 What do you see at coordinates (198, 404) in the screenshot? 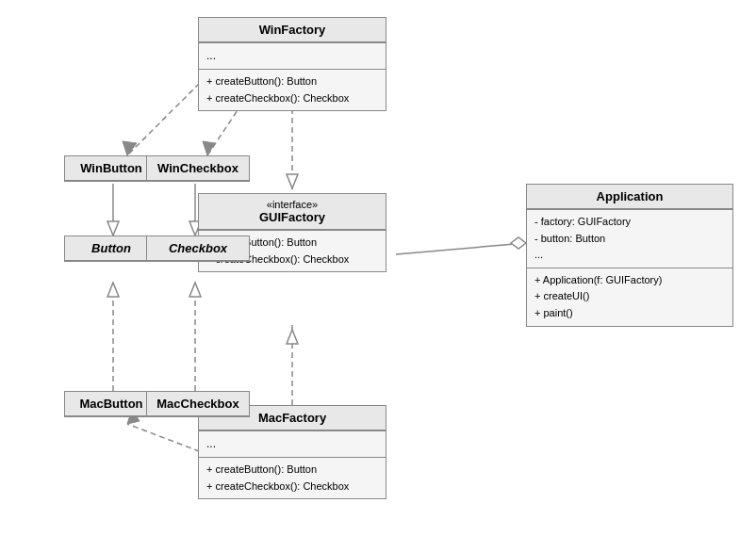
I see `maccheckbox-title: MacCheckbox` at bounding box center [198, 404].